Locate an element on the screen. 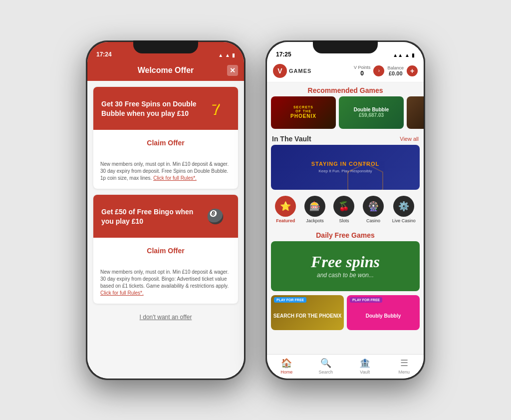  nav-home: 🏠 Home is located at coordinates (286, 366).